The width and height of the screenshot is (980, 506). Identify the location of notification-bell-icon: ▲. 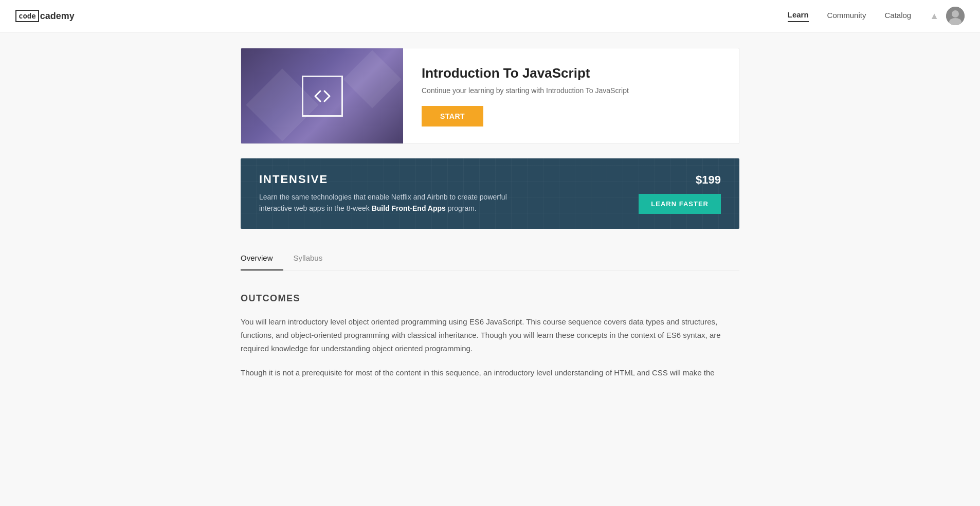
(934, 16).